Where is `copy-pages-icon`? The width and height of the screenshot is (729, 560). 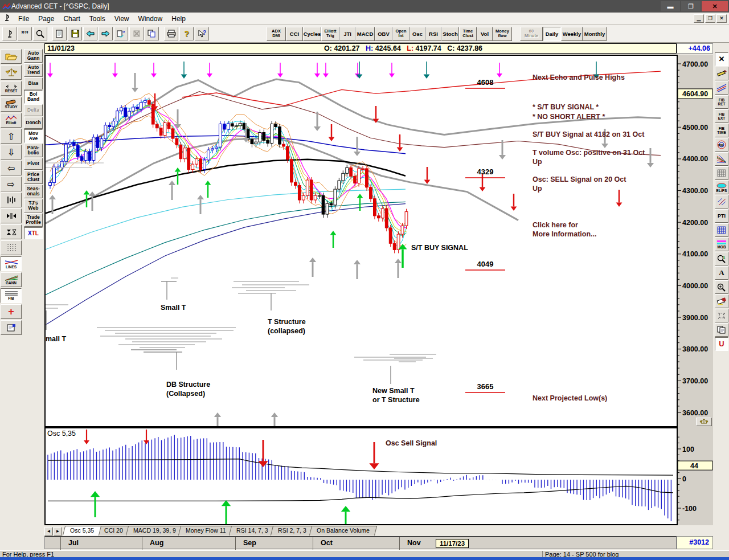 copy-pages-icon is located at coordinates (722, 330).